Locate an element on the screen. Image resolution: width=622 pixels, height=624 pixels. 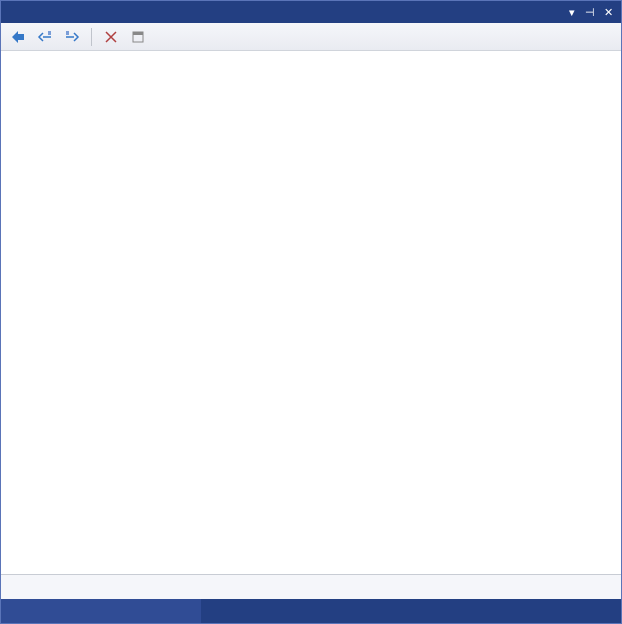
go-to-next-button is located at coordinates (72, 37).